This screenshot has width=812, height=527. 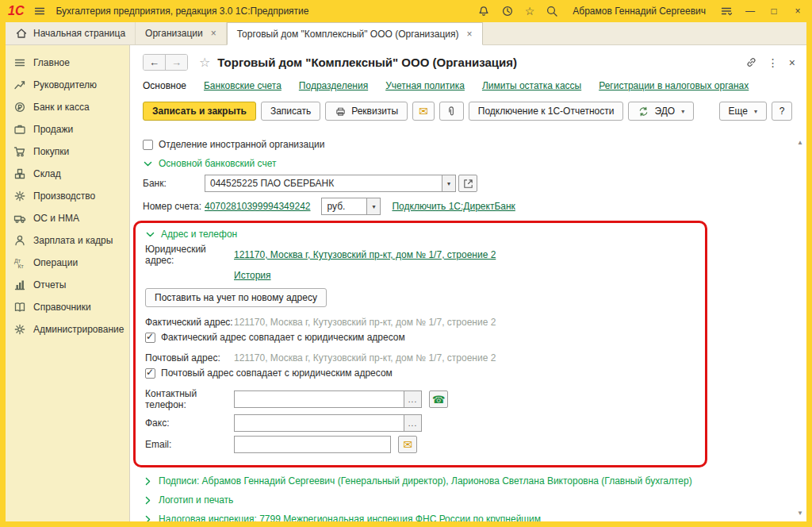 What do you see at coordinates (344, 206) in the screenshot?
I see `currency-input: руб.` at bounding box center [344, 206].